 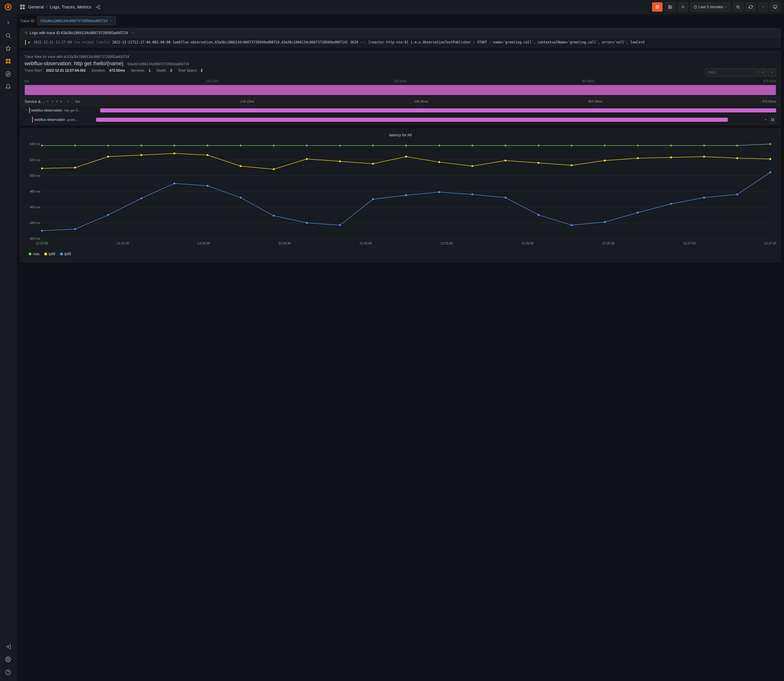 What do you see at coordinates (772, 73) in the screenshot?
I see `find-up-button` at bounding box center [772, 73].